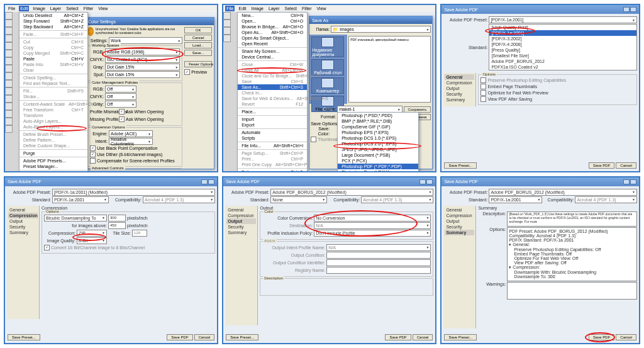  I want to click on file-list: PDF эталонный, цветопробный пикассо, so click(390, 69).